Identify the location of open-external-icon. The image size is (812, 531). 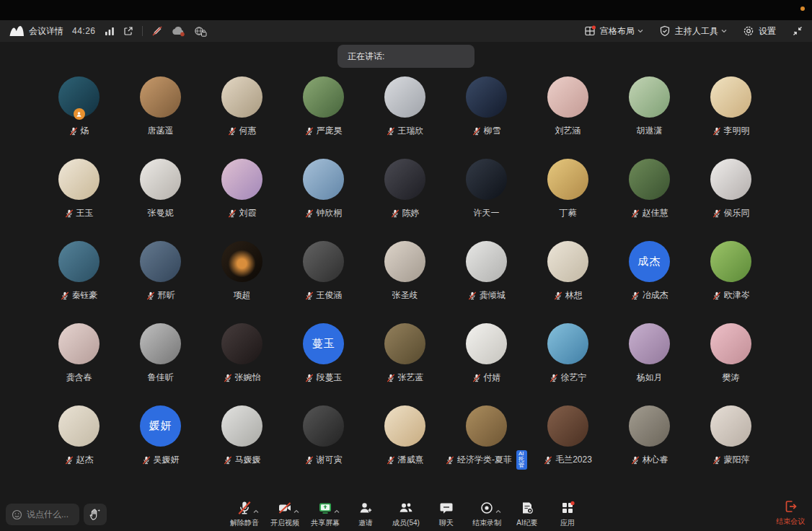
(128, 31).